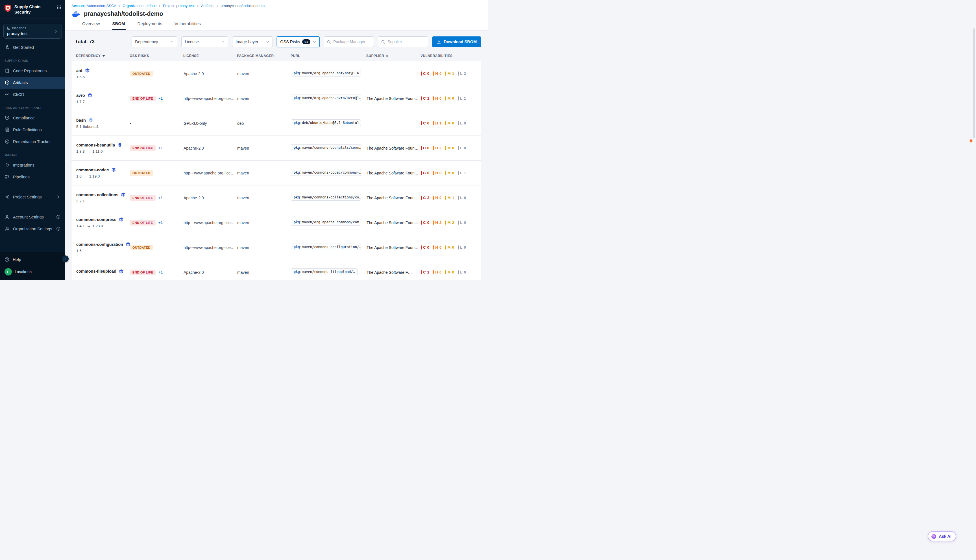 Image resolution: width=976 pixels, height=560 pixels. What do you see at coordinates (450, 248) in the screenshot?
I see `vuln-count-medium: M0` at bounding box center [450, 248].